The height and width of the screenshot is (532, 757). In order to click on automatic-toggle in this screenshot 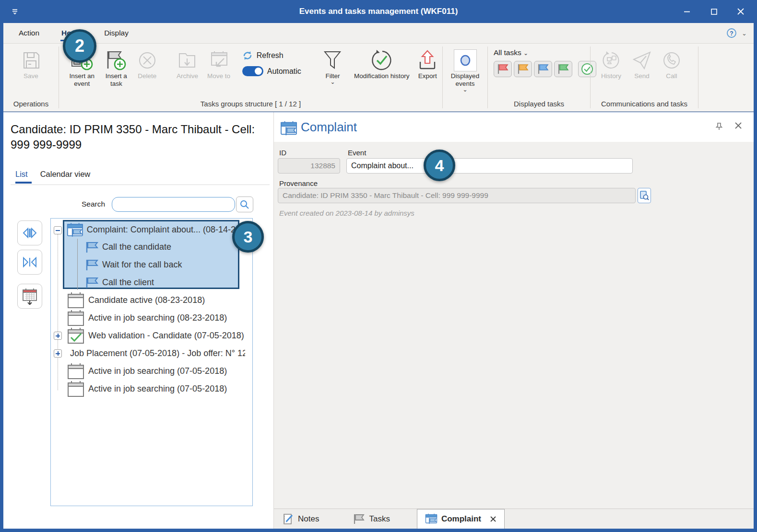, I will do `click(253, 71)`.